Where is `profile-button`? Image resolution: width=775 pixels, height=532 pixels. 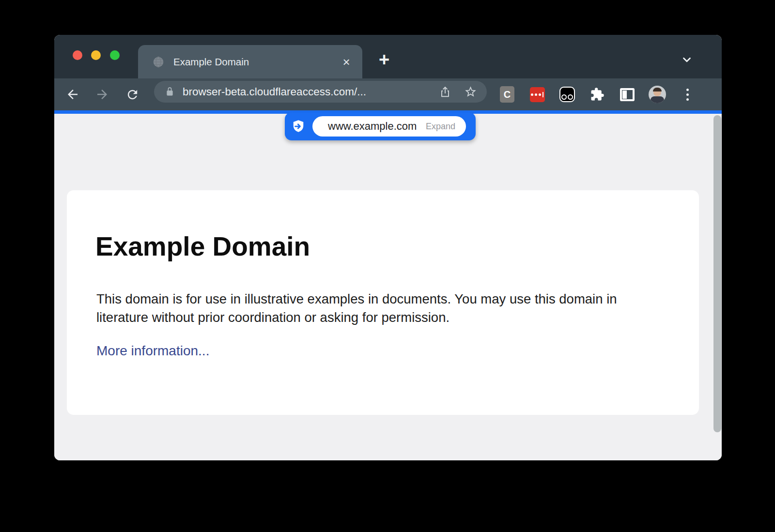 profile-button is located at coordinates (657, 94).